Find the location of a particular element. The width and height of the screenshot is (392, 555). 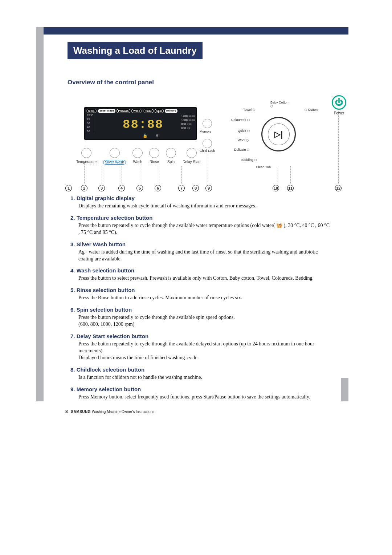

item-1-num: 1. is located at coordinates (73, 198).